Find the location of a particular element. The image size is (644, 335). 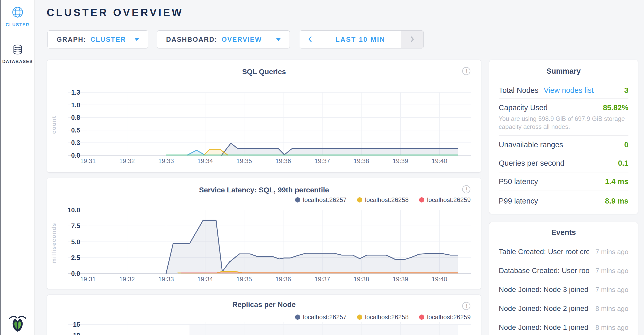

graph-dropdown-value: CLUSTER is located at coordinates (108, 39).